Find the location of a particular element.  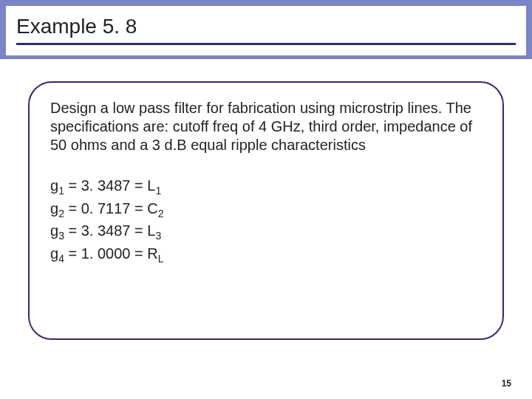

g-value: 1. 0000 is located at coordinates (106, 253).